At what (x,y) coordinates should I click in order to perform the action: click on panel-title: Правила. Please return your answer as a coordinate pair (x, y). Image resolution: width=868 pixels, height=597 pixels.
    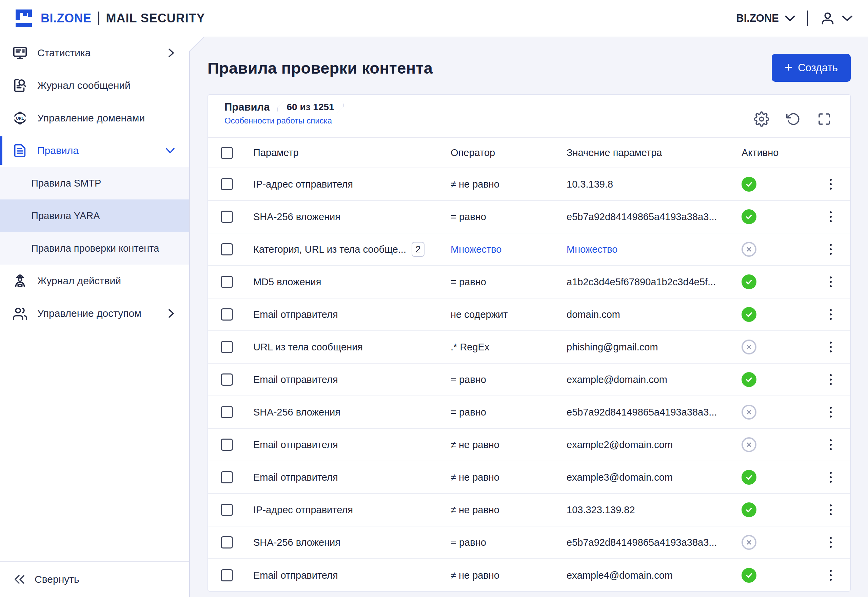
    Looking at the image, I should click on (247, 107).